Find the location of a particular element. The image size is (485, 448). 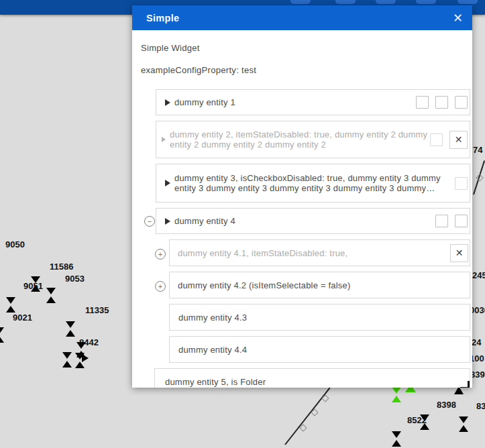

map-label: 74 is located at coordinates (478, 150).